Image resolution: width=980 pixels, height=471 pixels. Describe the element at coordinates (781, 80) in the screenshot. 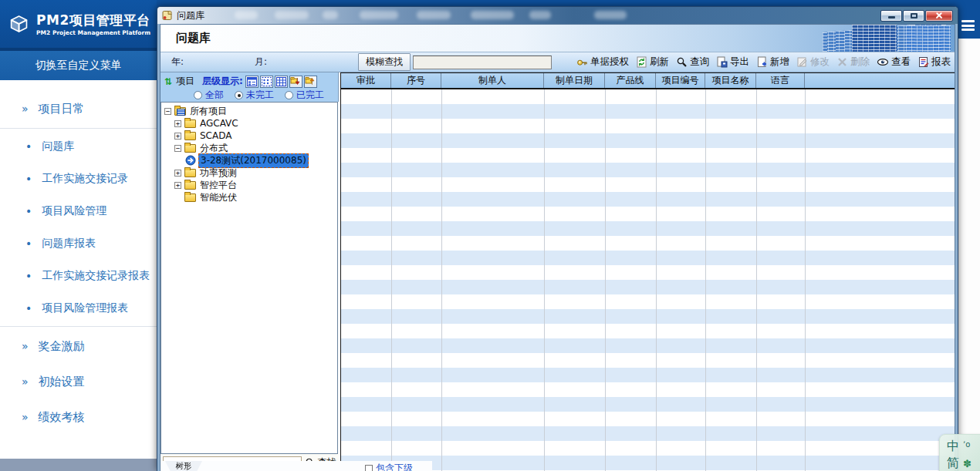

I see `column-header-language: 语言` at that location.